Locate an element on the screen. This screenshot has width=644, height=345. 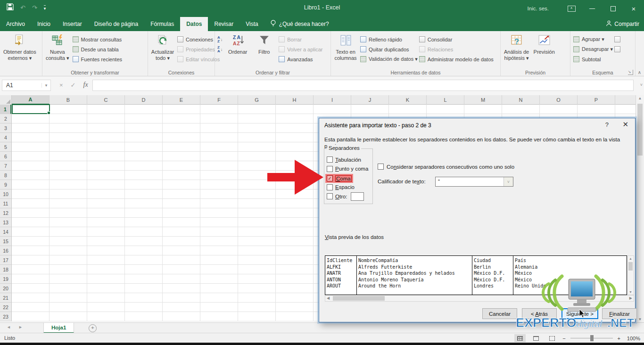
new-sheet-button: + is located at coordinates (92, 328).